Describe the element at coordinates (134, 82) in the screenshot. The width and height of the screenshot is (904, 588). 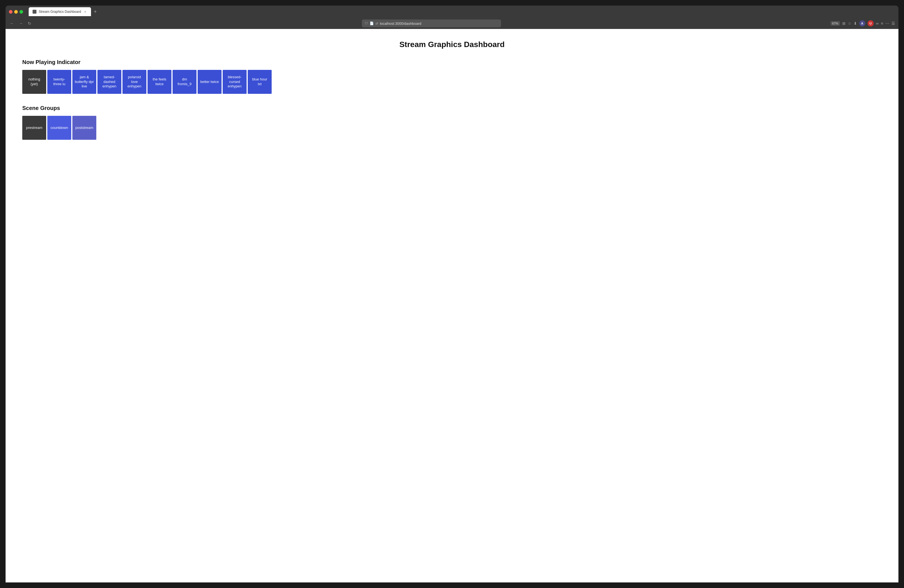
I see `tile-polaroid-love: polaroid love enhypen` at that location.